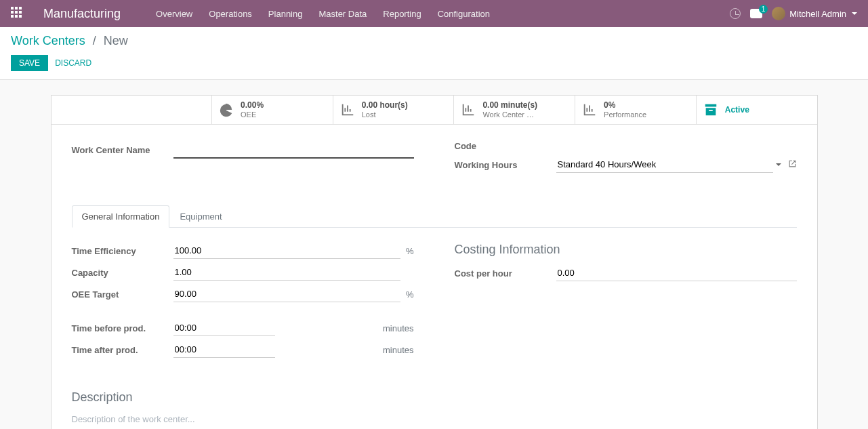 This screenshot has height=429, width=868. What do you see at coordinates (434, 419) in the screenshot?
I see `description-input: Description of the work center...` at bounding box center [434, 419].